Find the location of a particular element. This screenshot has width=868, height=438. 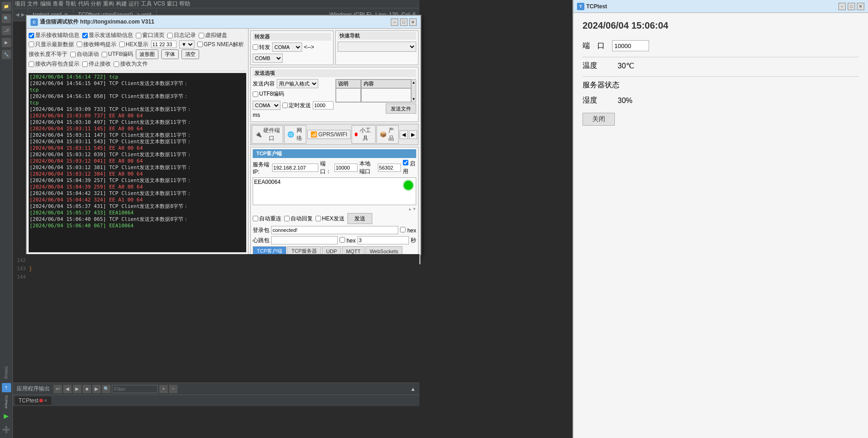

port-input is located at coordinates (346, 168).